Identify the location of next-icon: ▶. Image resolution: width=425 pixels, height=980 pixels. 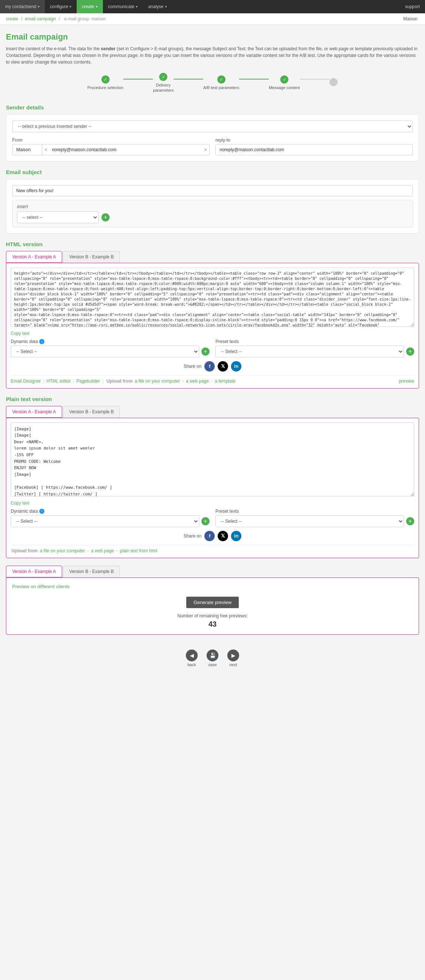
(233, 655).